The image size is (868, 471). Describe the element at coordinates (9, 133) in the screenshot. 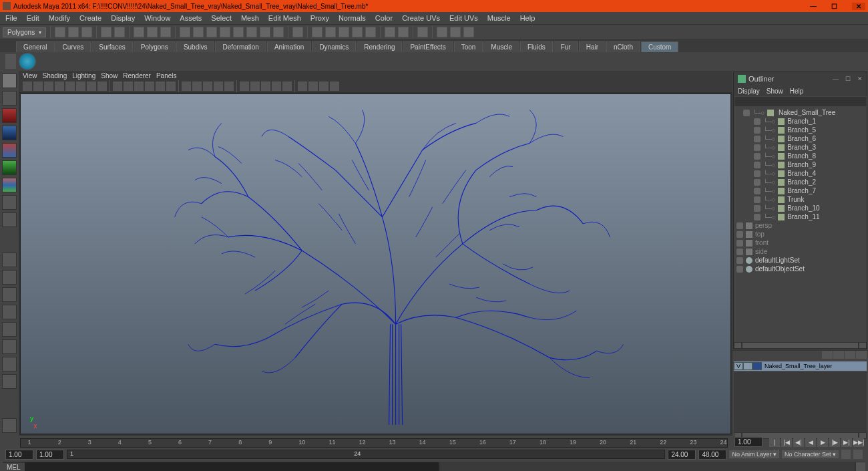

I see `move-tool` at that location.